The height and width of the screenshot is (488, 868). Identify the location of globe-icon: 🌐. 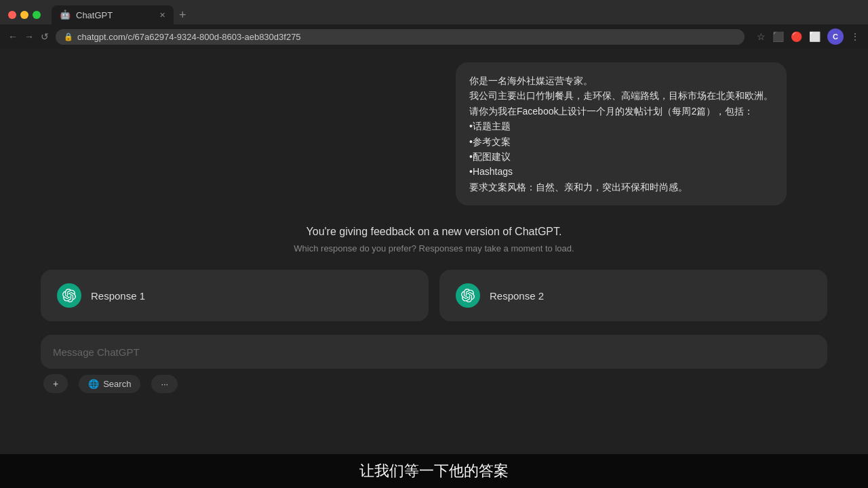
(94, 384).